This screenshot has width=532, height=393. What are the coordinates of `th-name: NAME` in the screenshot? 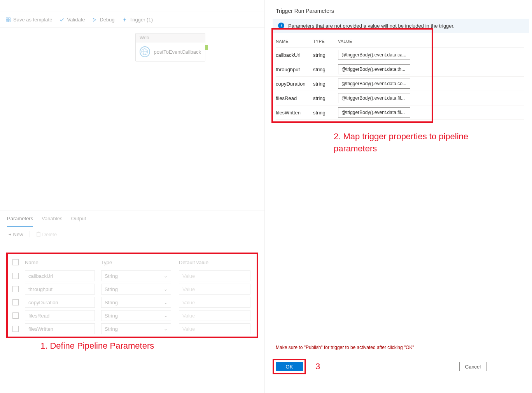 It's located at (294, 41).